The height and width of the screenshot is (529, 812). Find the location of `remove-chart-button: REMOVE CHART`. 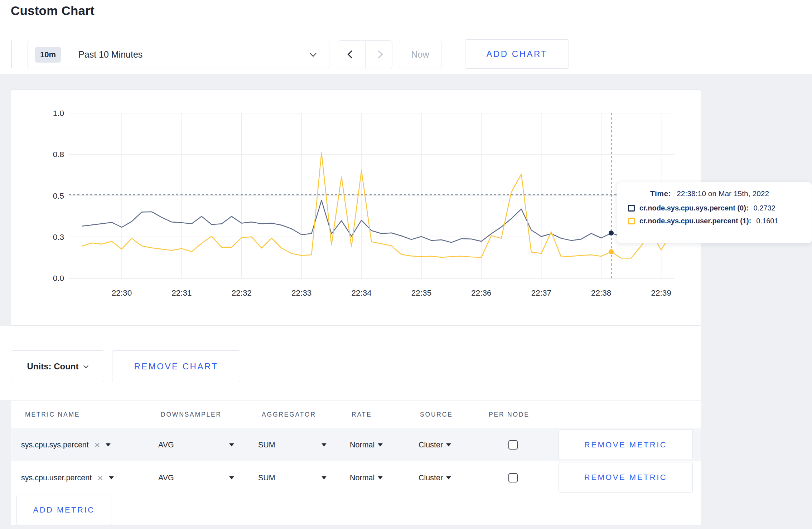

remove-chart-button: REMOVE CHART is located at coordinates (176, 367).